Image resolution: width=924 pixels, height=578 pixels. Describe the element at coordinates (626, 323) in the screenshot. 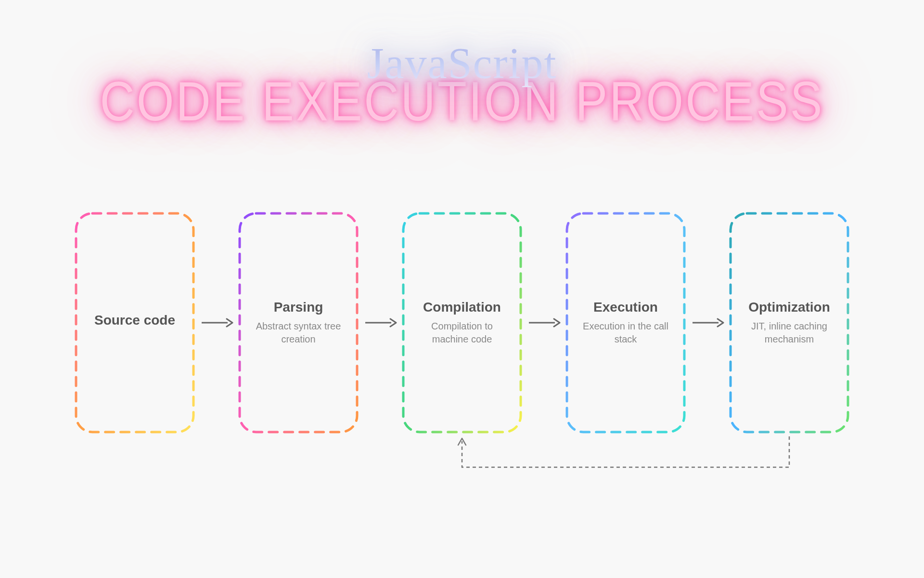

I see `step-box: ExecutionExecution in the call stack` at that location.